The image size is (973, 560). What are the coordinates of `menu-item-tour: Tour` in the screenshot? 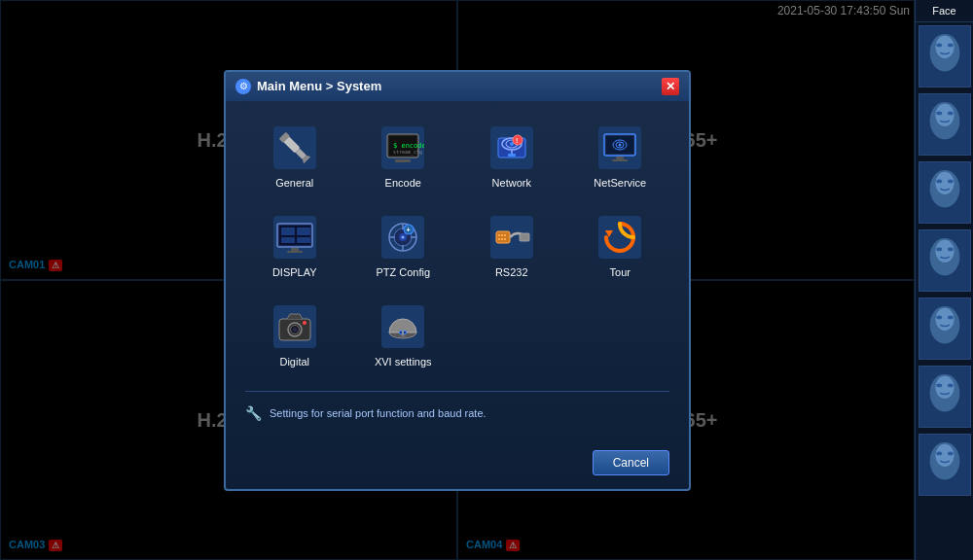 It's located at (621, 246).